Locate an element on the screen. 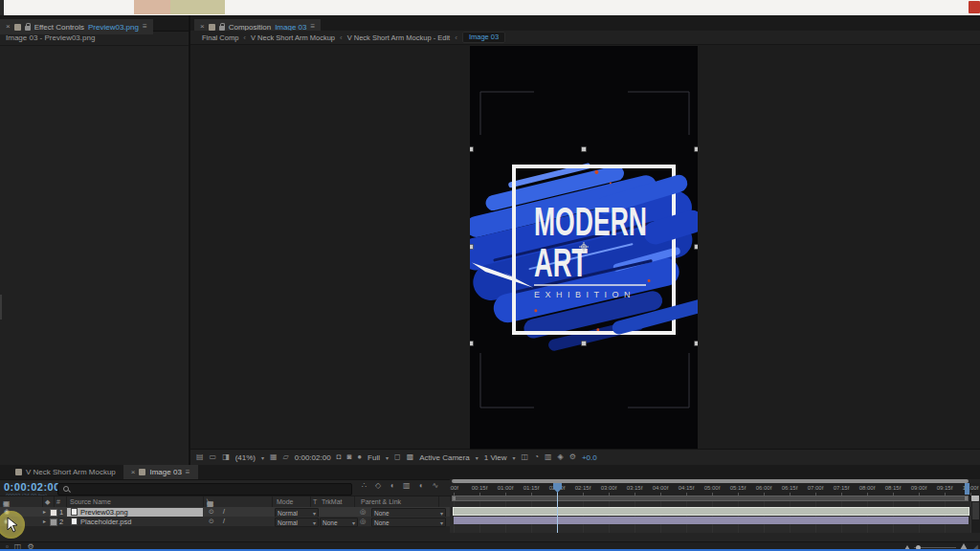 The width and height of the screenshot is (980, 551). breadcrumb-item: V Neck Short Arm Mockup - Edit is located at coordinates (399, 38).